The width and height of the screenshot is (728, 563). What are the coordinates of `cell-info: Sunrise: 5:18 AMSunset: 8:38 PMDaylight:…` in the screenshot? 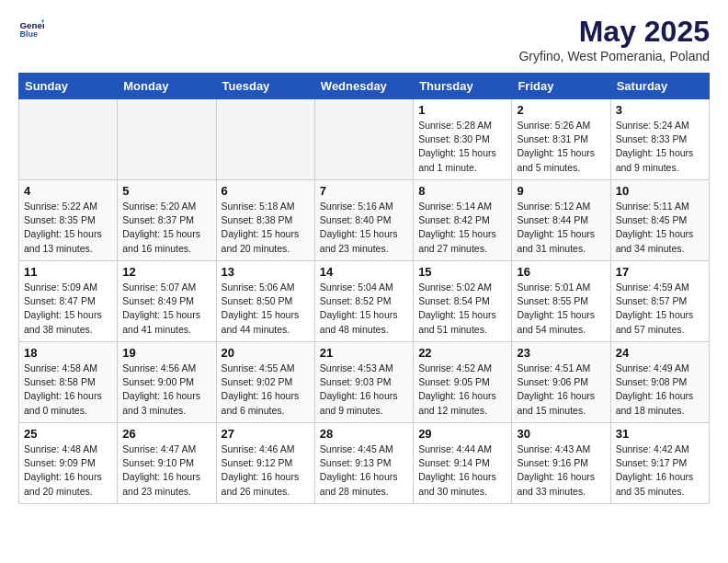 It's located at (266, 228).